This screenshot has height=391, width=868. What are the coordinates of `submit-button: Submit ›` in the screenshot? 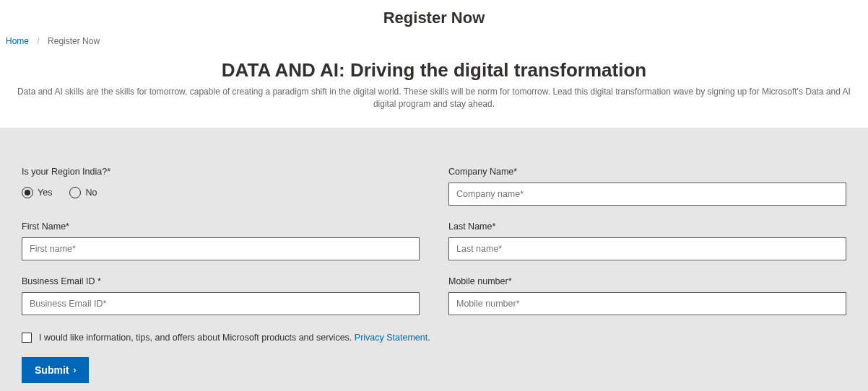 It's located at (55, 370).